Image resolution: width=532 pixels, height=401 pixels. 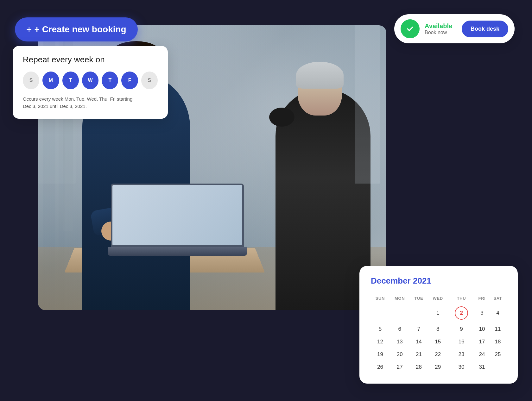 What do you see at coordinates (438, 298) in the screenshot?
I see `cal-header-wed: WED` at bounding box center [438, 298].